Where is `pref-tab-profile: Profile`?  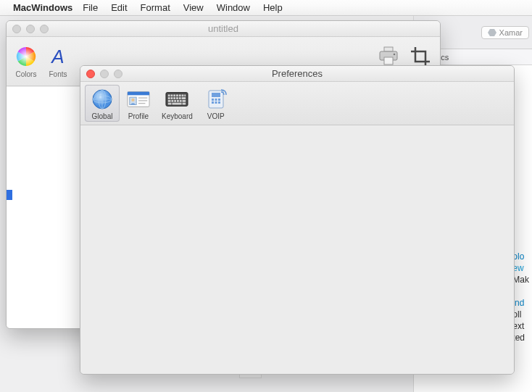 pref-tab-profile: Profile is located at coordinates (138, 103).